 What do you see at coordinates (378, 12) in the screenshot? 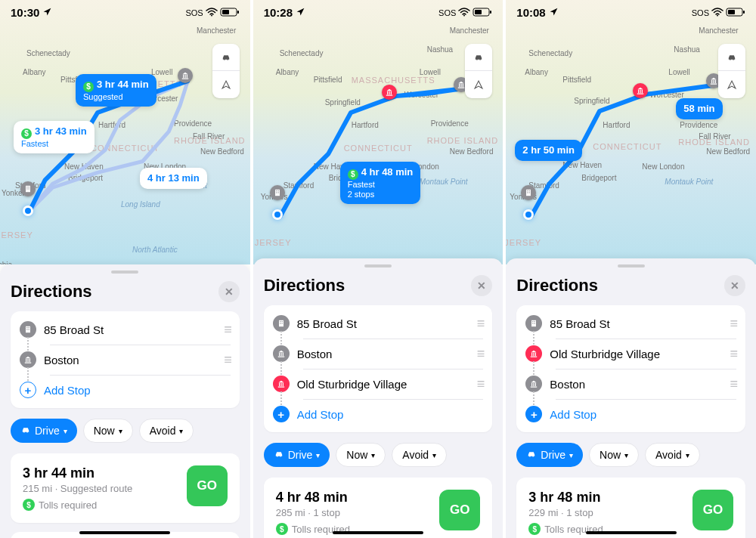
I see `status-bar: 10:28SOS` at bounding box center [378, 12].